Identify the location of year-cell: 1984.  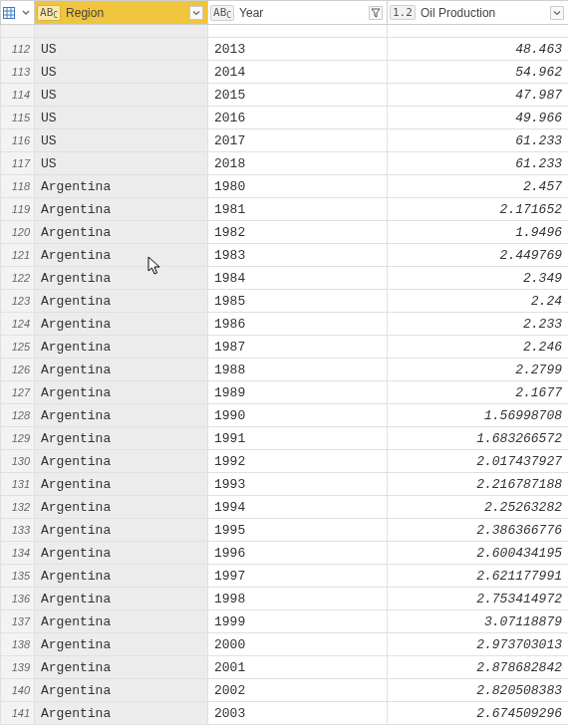
(298, 279).